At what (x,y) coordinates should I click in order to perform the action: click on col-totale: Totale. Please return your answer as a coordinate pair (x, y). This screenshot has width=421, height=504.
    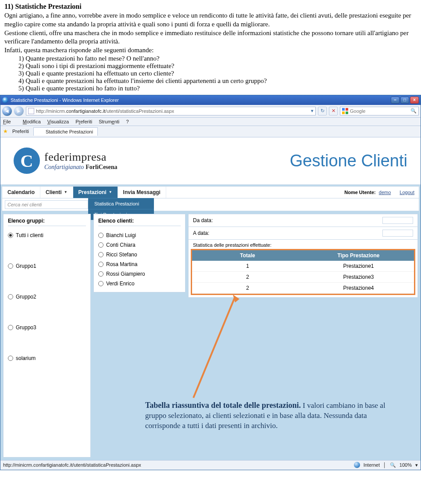
    Looking at the image, I should click on (247, 256).